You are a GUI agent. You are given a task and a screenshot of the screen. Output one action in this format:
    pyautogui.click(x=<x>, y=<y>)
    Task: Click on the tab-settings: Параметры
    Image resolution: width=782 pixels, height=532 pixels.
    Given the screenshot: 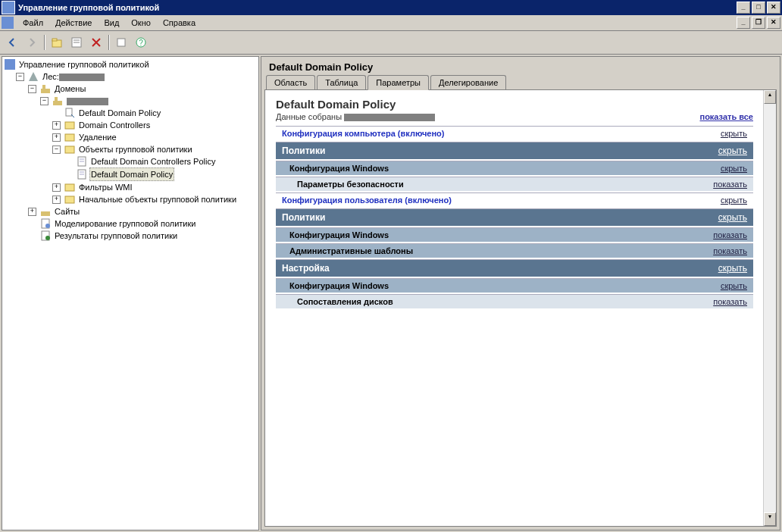 What is the action you would take?
    pyautogui.click(x=399, y=83)
    